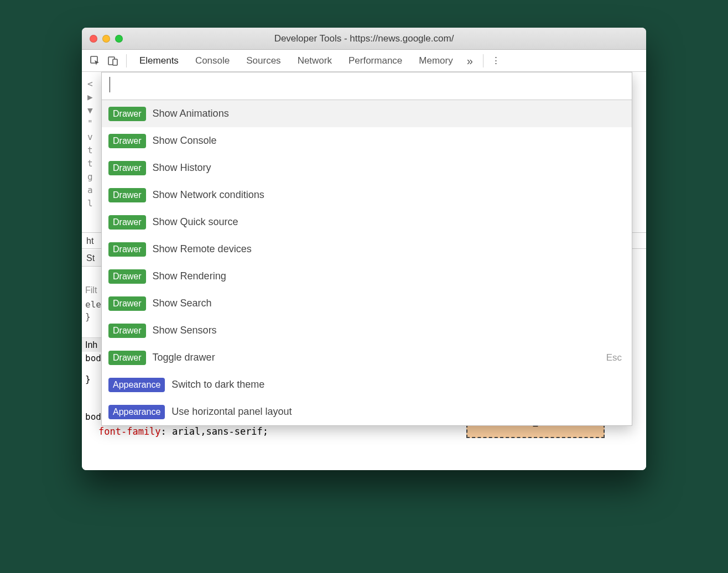 The image size is (728, 573). Describe the element at coordinates (93, 345) in the screenshot. I see `inherited-label-fragment: Inh` at that location.